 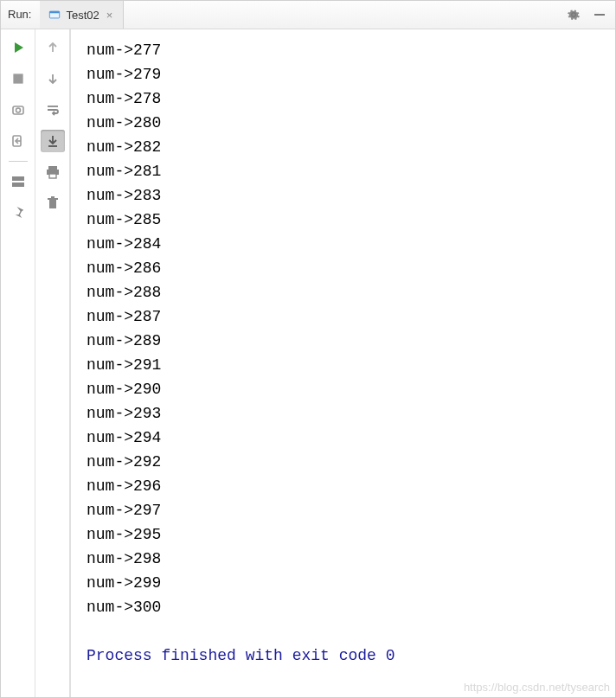 I want to click on gutter-left, so click(x=18, y=363).